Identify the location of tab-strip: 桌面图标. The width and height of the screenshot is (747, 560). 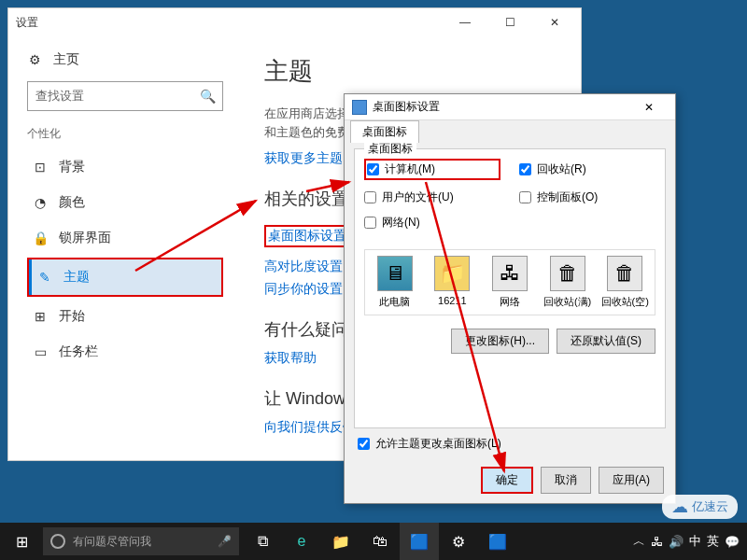
(510, 132).